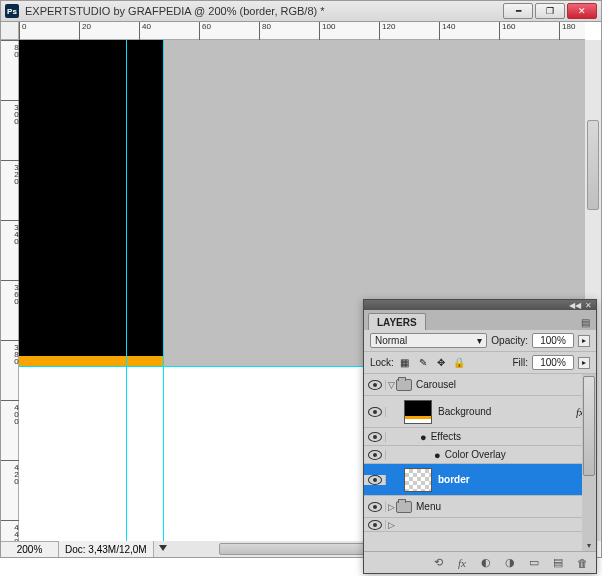 The image size is (602, 576). I want to click on ruler-h-tick: 0, so click(22, 31).